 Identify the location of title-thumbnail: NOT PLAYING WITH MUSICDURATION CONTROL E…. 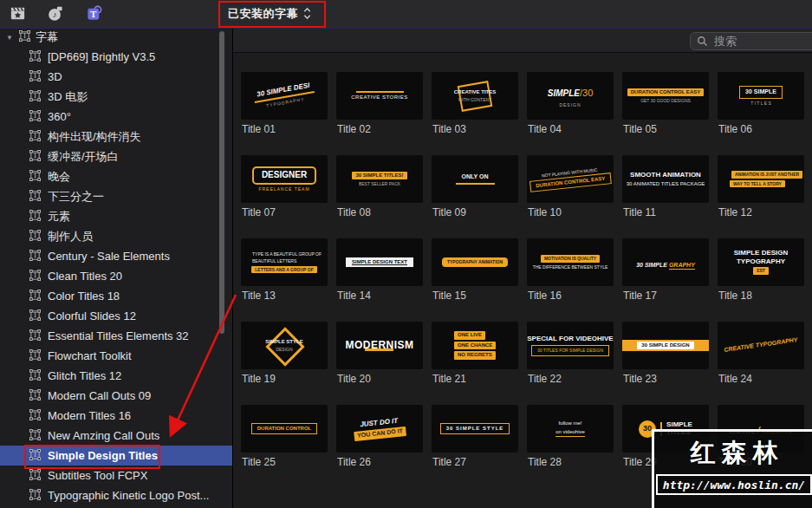
(570, 179).